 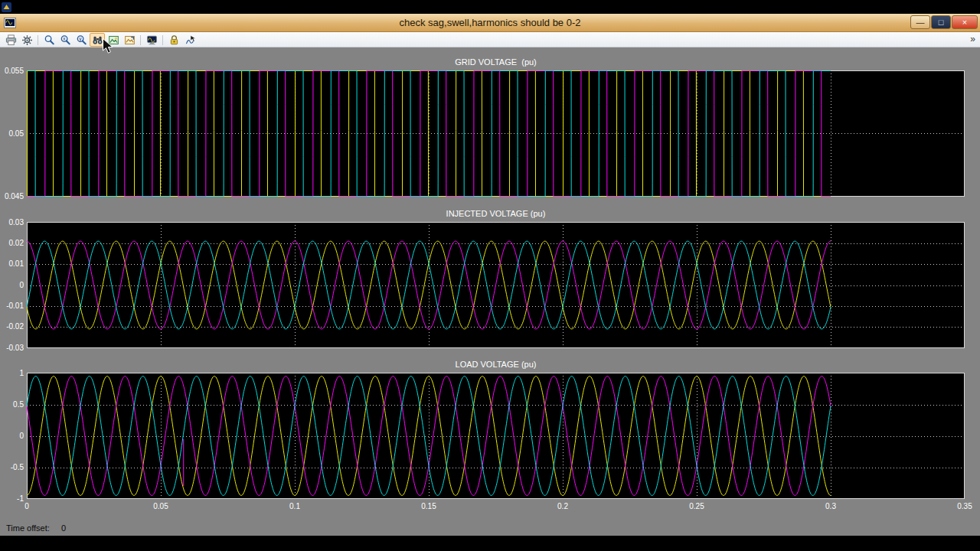 I want to click on x-tick-label: 0.35, so click(x=963, y=507).